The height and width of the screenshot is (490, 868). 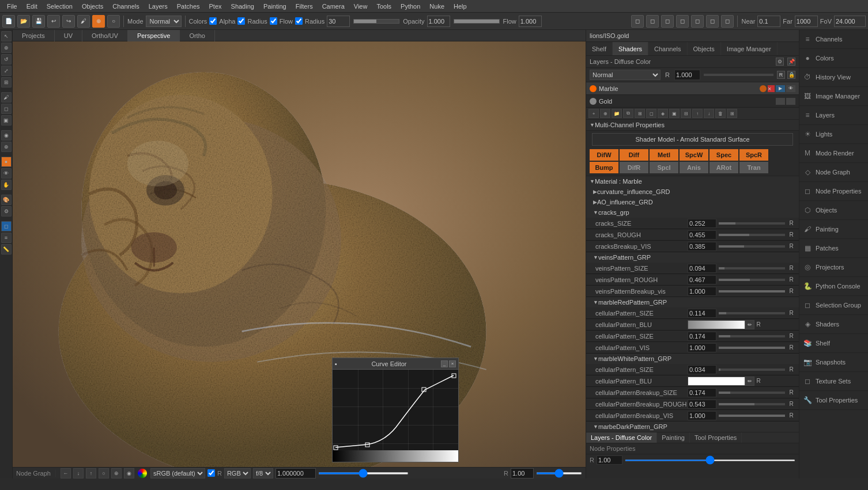 I want to click on blend-mode-select: Normal, so click(x=625, y=75).